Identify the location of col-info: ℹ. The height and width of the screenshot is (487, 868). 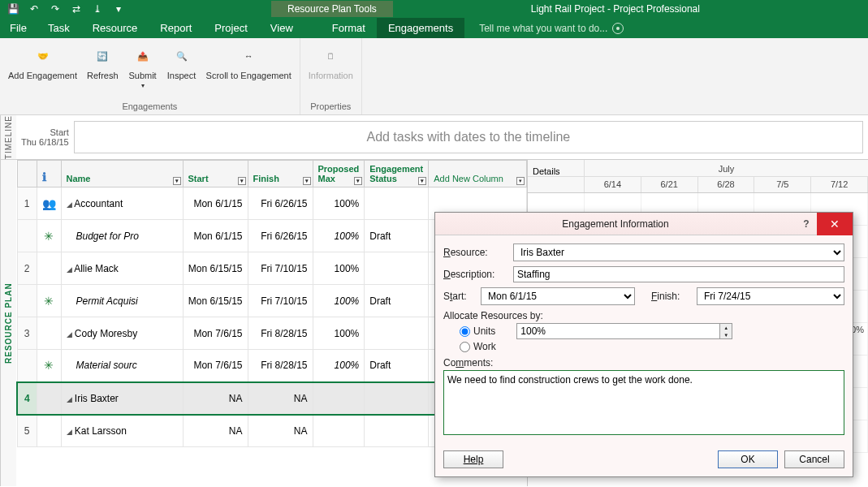
(49, 174).